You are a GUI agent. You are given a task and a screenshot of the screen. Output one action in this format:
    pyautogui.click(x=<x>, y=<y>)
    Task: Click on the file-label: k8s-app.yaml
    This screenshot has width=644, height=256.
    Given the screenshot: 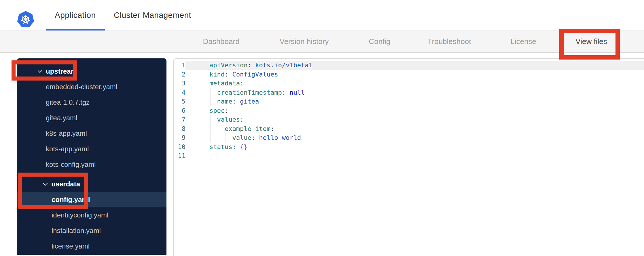 What is the action you would take?
    pyautogui.click(x=66, y=133)
    